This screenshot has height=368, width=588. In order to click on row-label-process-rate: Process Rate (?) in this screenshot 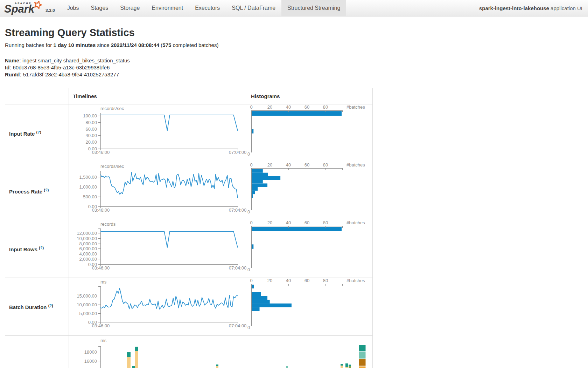, I will do `click(37, 191)`.